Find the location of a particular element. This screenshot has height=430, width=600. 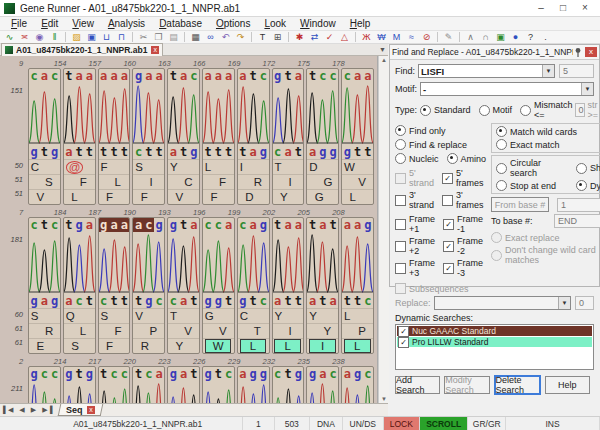

codon-cell: gcc is located at coordinates (44, 384).